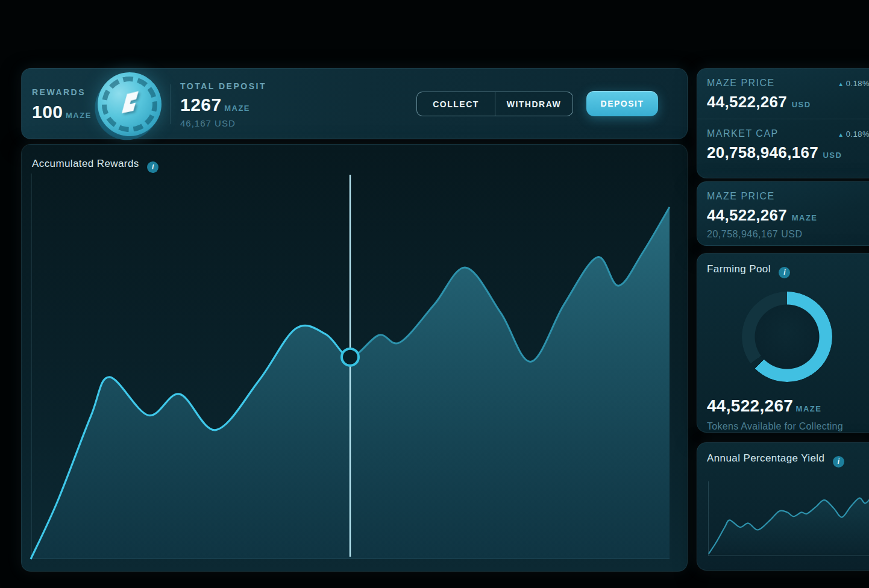 The image size is (869, 588). What do you see at coordinates (750, 406) in the screenshot?
I see `farming-value: 44,522,267` at bounding box center [750, 406].